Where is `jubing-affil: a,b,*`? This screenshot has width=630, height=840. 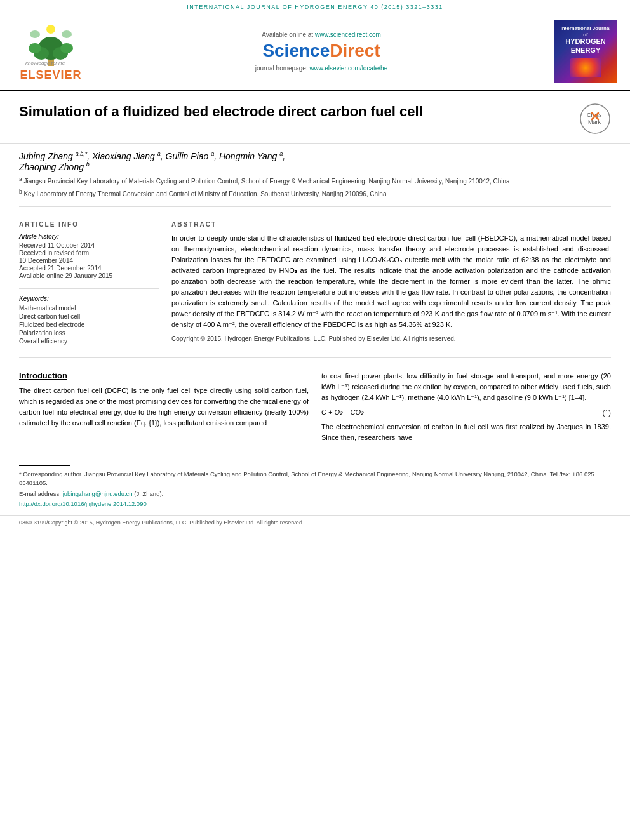 jubing-affil: a,b,* is located at coordinates (81, 154).